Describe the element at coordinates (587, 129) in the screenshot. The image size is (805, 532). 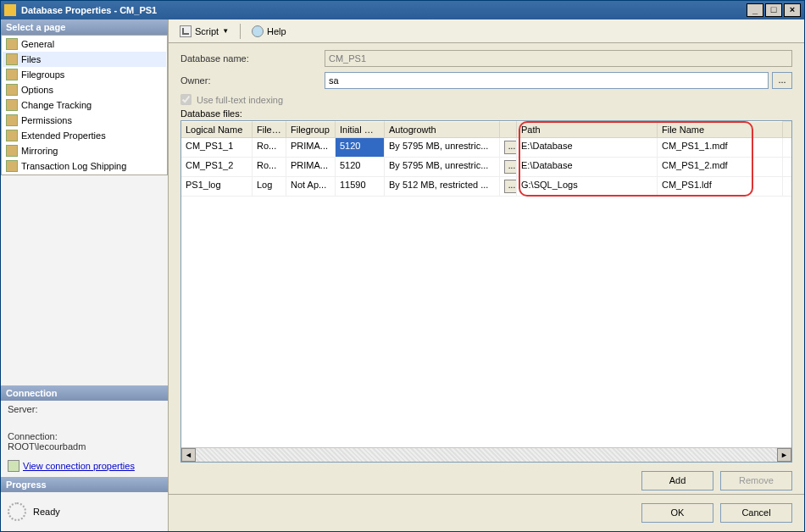
I see `col-header-path: Path` at that location.